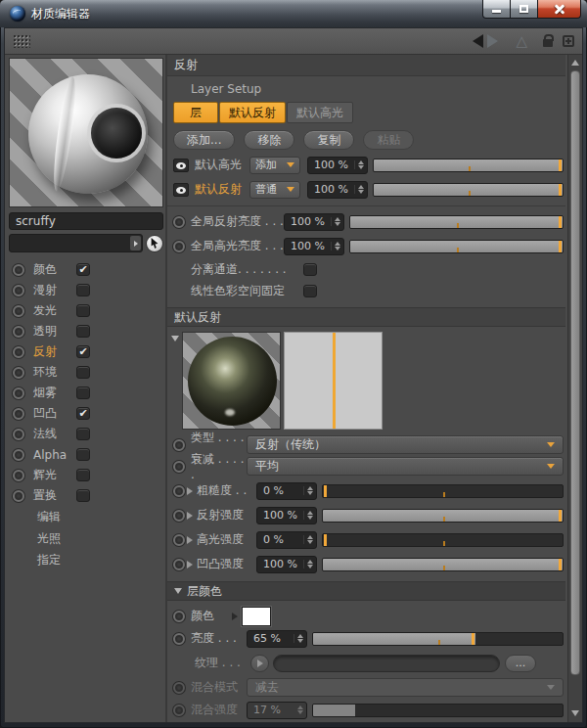 This screenshot has width=587, height=728. What do you see at coordinates (575, 373) in the screenshot?
I see `scrollbar-thumb` at bounding box center [575, 373].